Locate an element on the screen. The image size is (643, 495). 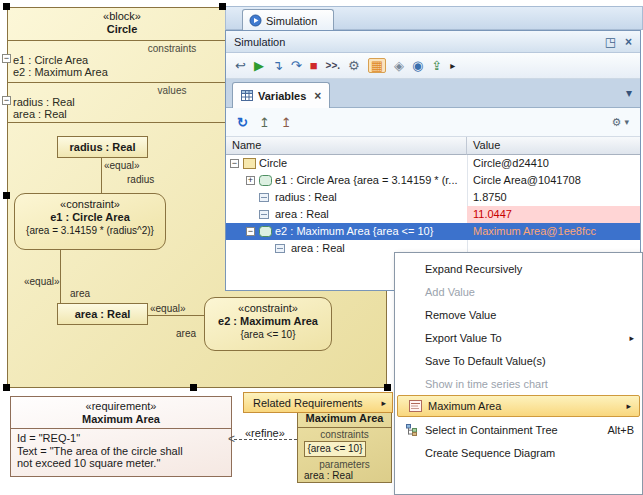
value-property-icon is located at coordinates (264, 198).